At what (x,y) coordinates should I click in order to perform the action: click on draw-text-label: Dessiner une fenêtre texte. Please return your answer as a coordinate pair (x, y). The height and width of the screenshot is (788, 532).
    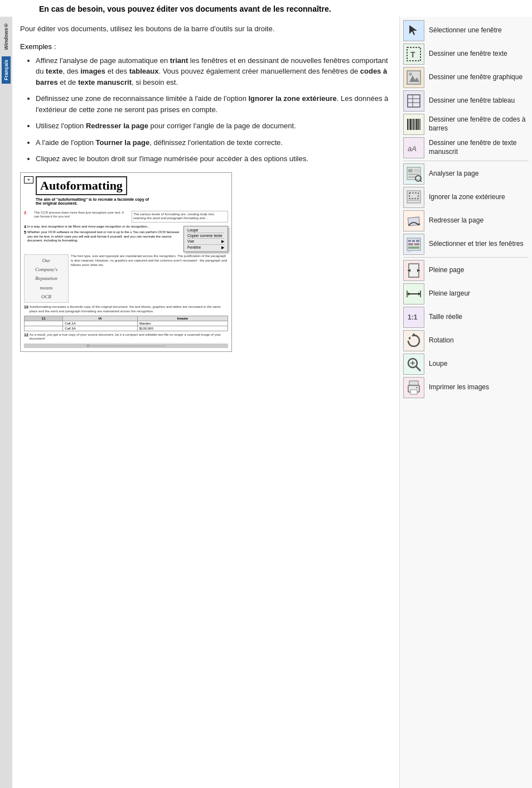
    Looking at the image, I should click on (468, 54).